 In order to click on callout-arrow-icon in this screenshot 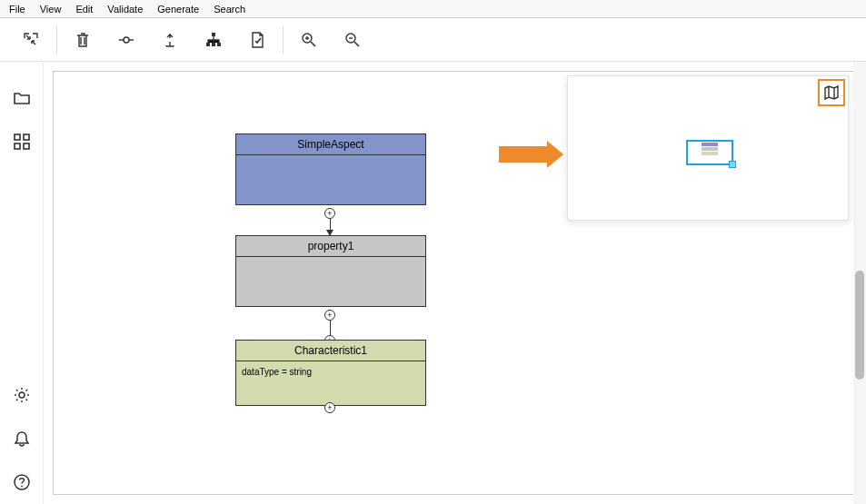, I will do `click(523, 154)`.